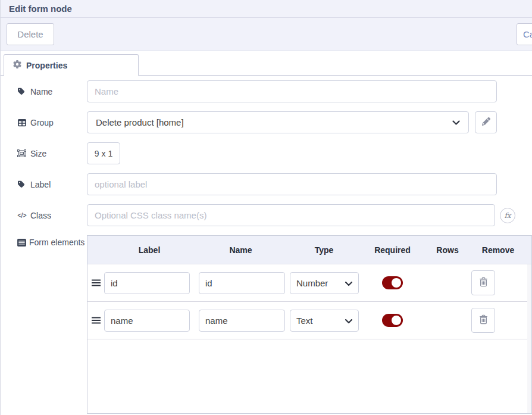 This screenshot has height=415, width=532. I want to click on dialog-header: Edit form node, so click(267, 9).